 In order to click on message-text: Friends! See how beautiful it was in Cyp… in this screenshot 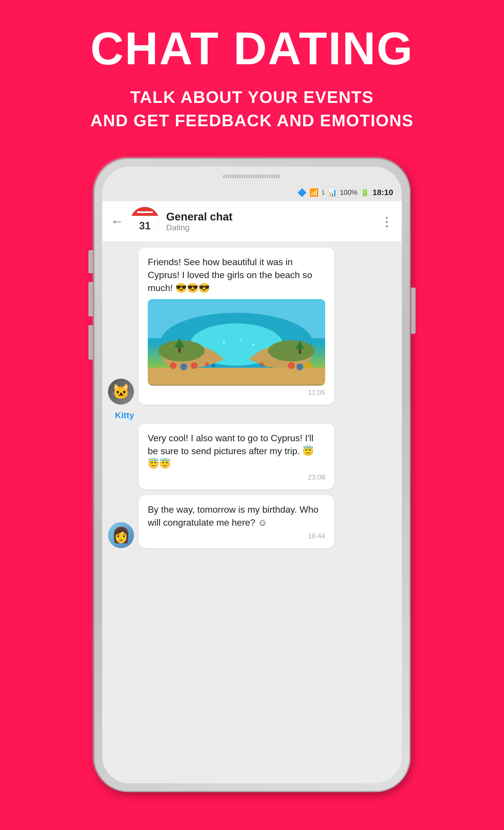, I will do `click(236, 275)`.